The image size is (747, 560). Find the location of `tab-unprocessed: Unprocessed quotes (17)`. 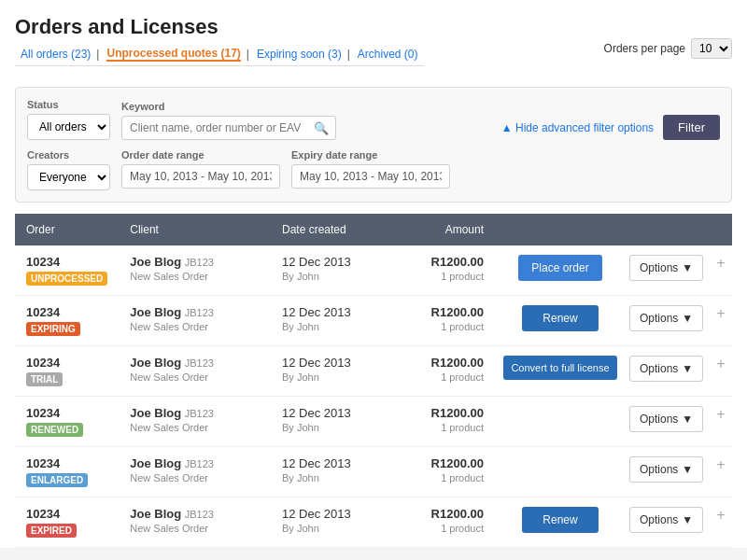

tab-unprocessed: Unprocessed quotes (17) is located at coordinates (174, 54).